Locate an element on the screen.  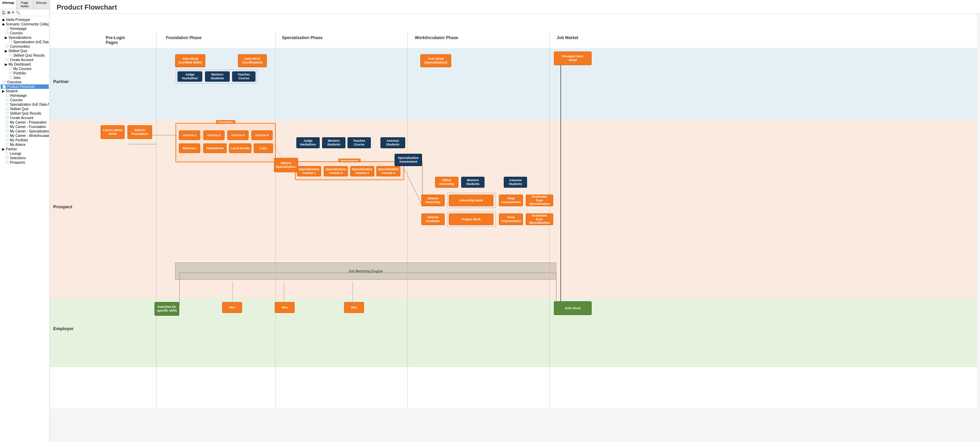
tree-my-courses: 📄 My Courses is located at coordinates (25, 69).